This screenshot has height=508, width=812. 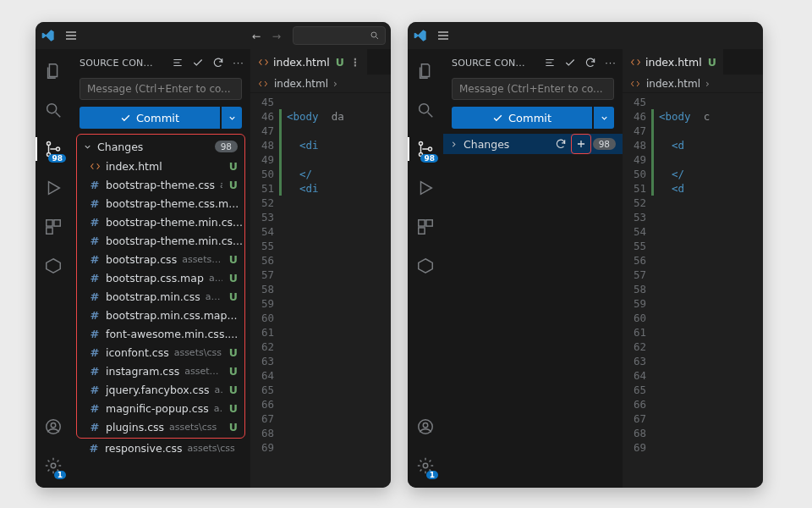 What do you see at coordinates (174, 240) in the screenshot?
I see `file-name: bootstrap-theme.min.cs...` at bounding box center [174, 240].